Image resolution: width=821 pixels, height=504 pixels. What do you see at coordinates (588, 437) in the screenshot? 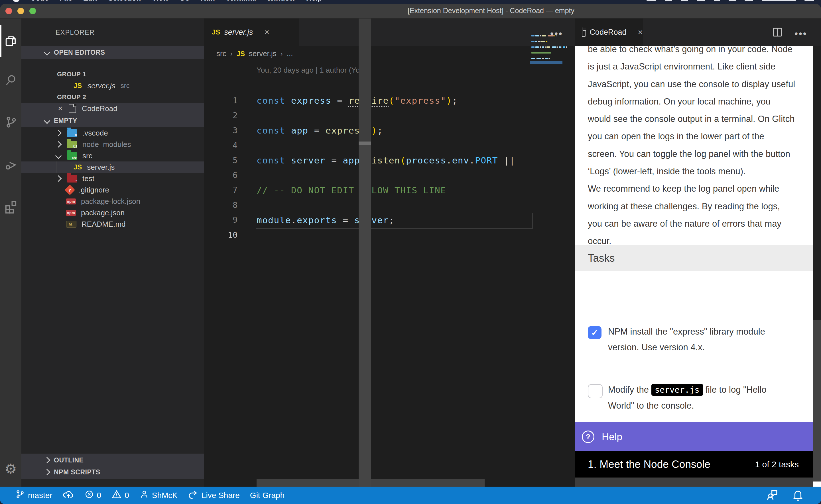
I see `help-question-icon: ?` at bounding box center [588, 437].